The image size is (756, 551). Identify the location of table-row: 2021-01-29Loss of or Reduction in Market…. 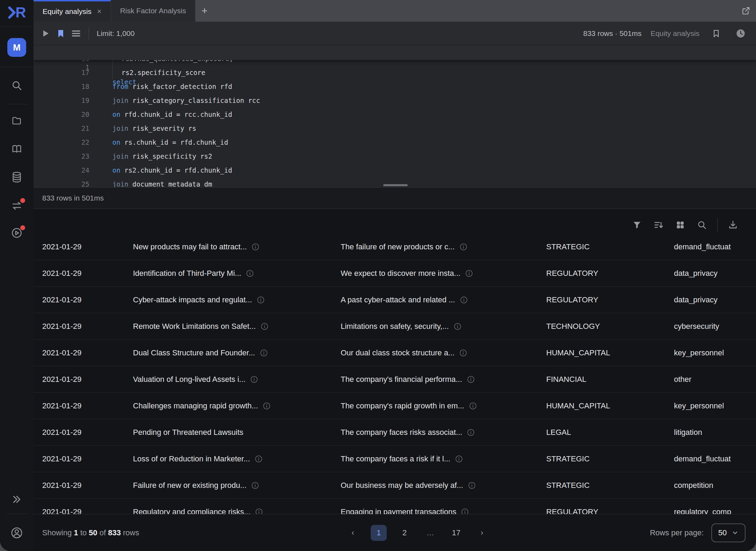
(395, 459).